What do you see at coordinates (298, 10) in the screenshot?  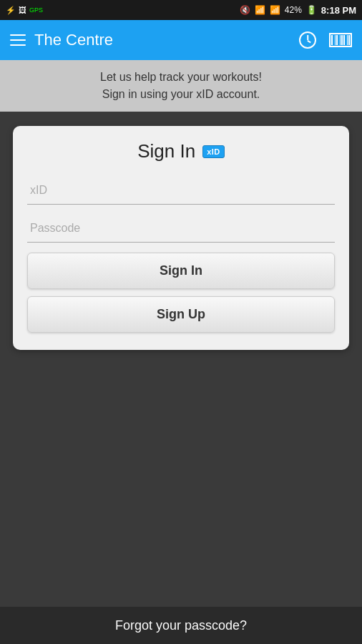 I see `status-bar-right: 🔇 📶 📶 42% 🔋 8:18 PM` at bounding box center [298, 10].